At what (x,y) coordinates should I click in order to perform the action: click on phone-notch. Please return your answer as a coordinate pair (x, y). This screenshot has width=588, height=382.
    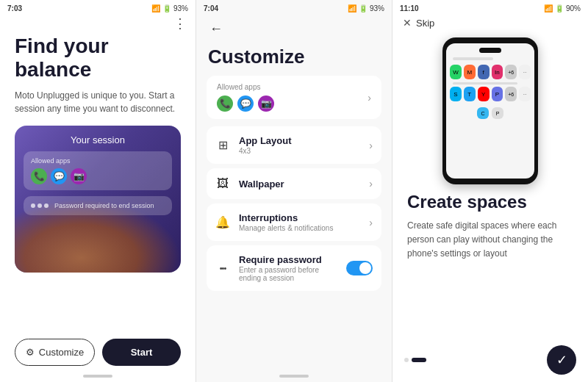
    Looking at the image, I should click on (490, 50).